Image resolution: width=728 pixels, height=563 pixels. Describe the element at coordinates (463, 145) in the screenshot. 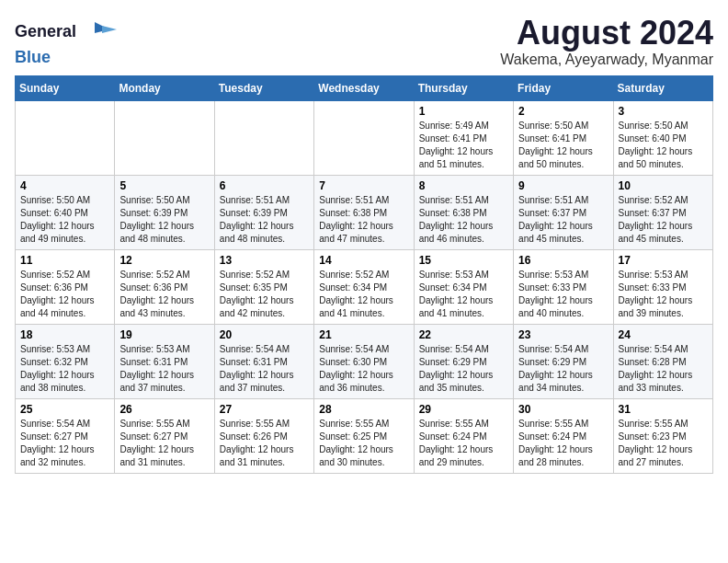

I see `day-info: Sunrise: 5:49 AM Sunset: 6:41 PM Dayligh…` at that location.